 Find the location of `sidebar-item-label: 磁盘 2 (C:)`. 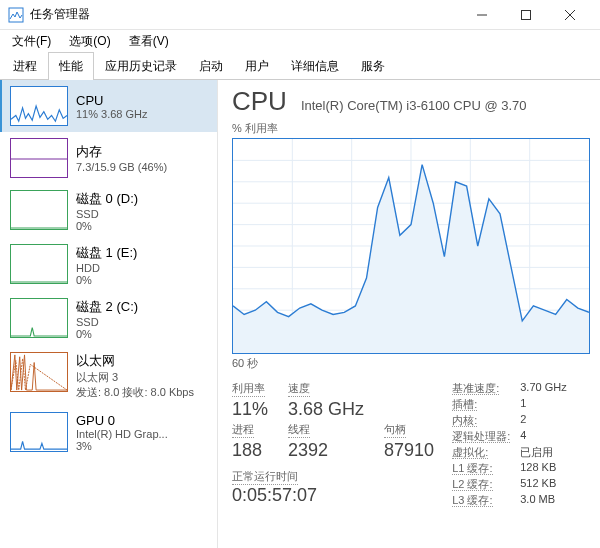

sidebar-item-label: 磁盘 2 (C:) is located at coordinates (107, 307).